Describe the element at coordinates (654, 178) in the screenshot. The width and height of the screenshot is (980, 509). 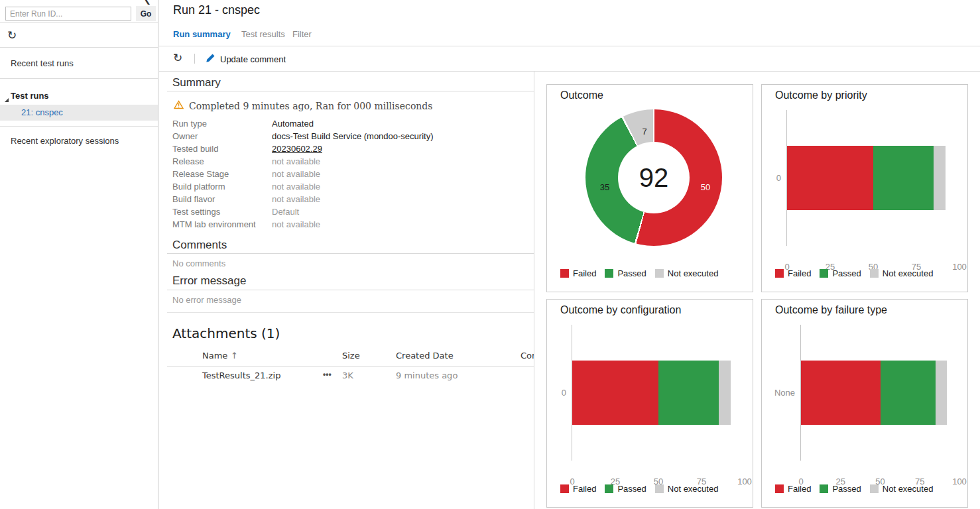
I see `donut-total-value: 92` at that location.